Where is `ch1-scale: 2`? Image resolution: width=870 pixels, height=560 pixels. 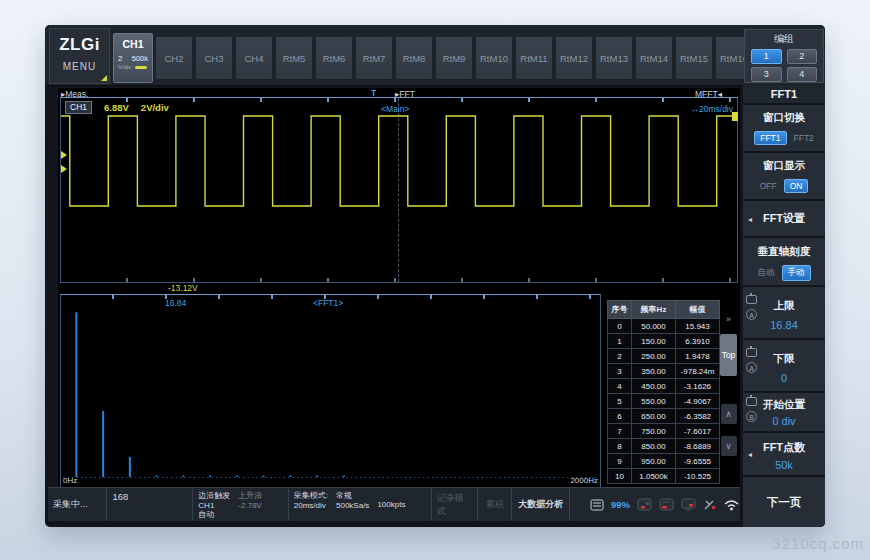 ch1-scale: 2 is located at coordinates (120, 58).